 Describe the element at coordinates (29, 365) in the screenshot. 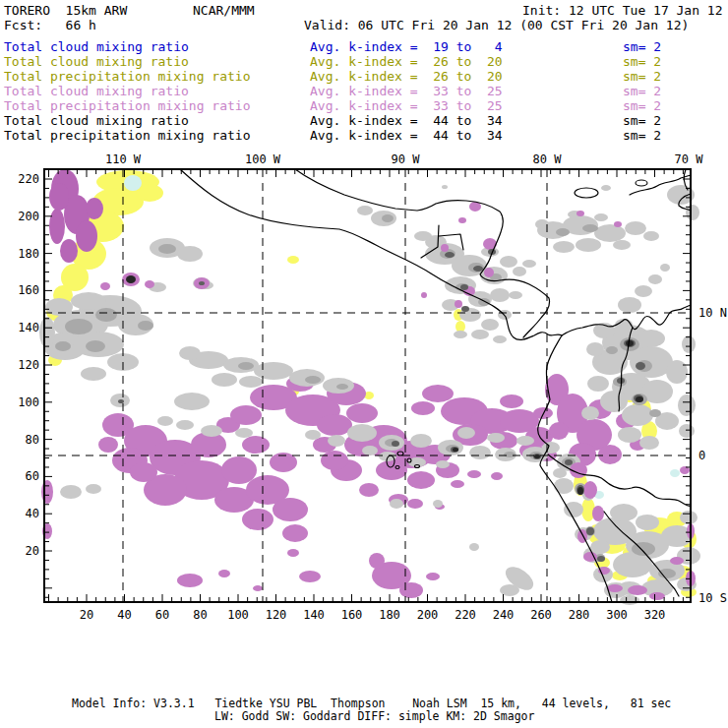

I see `left-axis-label: 120` at that location.